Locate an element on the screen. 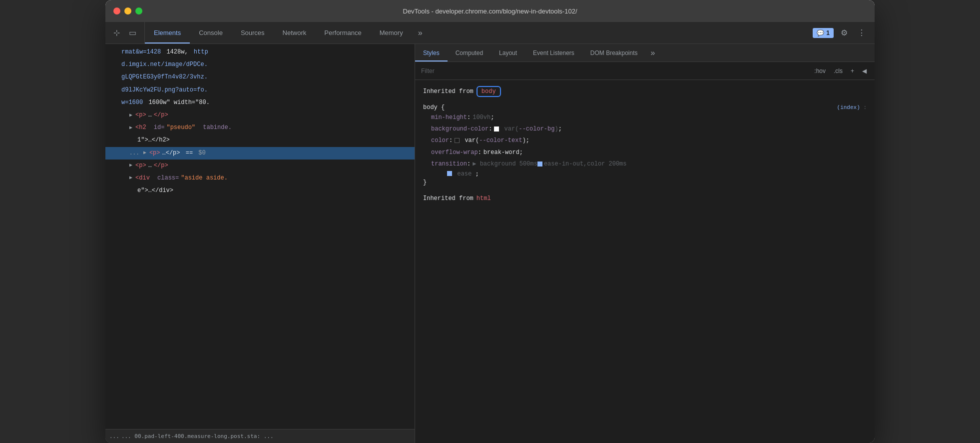  css-prop-min-height: min-height : 100vh ; is located at coordinates (645, 118).